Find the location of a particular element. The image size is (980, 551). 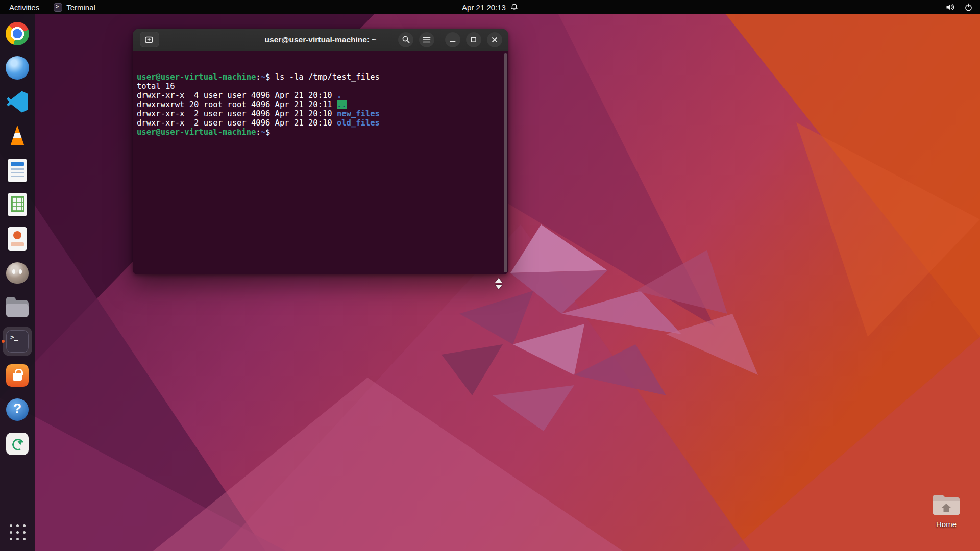

window-title: user@user-virtual-machine: ~ is located at coordinates (321, 40).